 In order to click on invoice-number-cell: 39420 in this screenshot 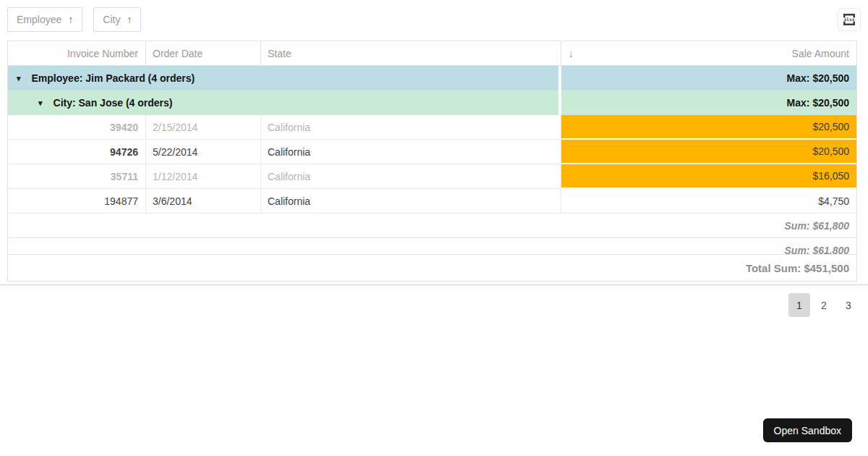, I will do `click(77, 127)`.